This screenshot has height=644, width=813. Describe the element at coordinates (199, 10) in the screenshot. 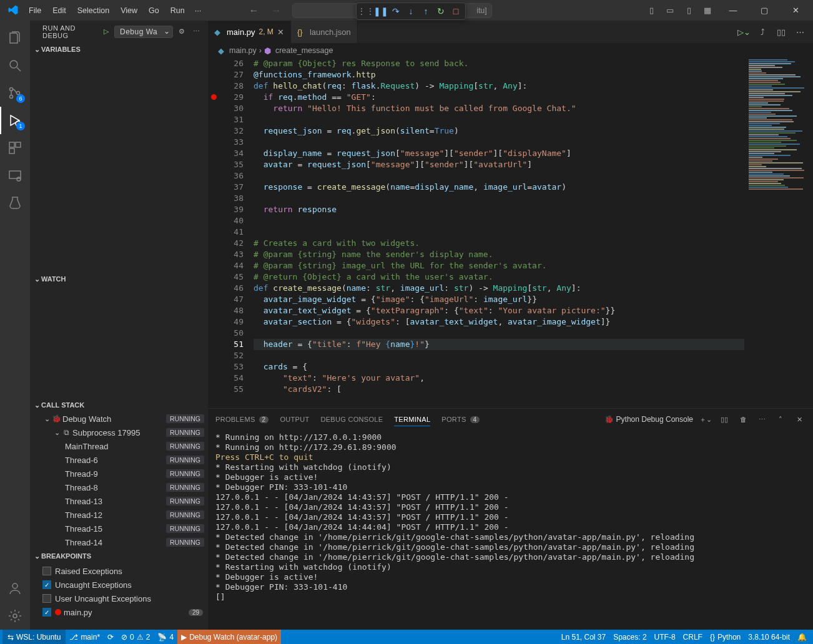

I see `menu-overflow-icon: ···` at that location.